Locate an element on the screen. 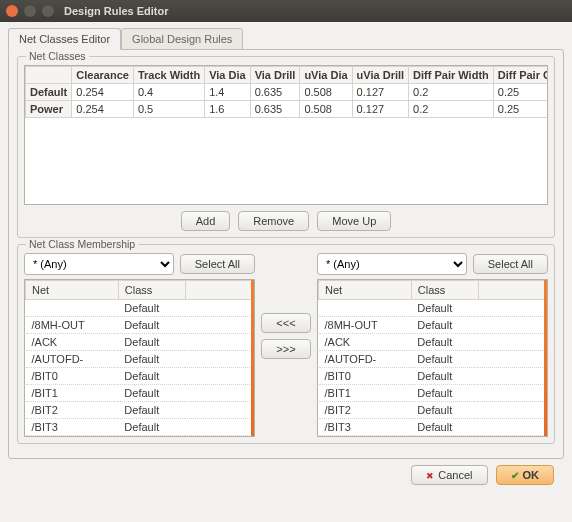 This screenshot has height=522, width=572. col-header: Diff Pair Gap is located at coordinates (520, 76).